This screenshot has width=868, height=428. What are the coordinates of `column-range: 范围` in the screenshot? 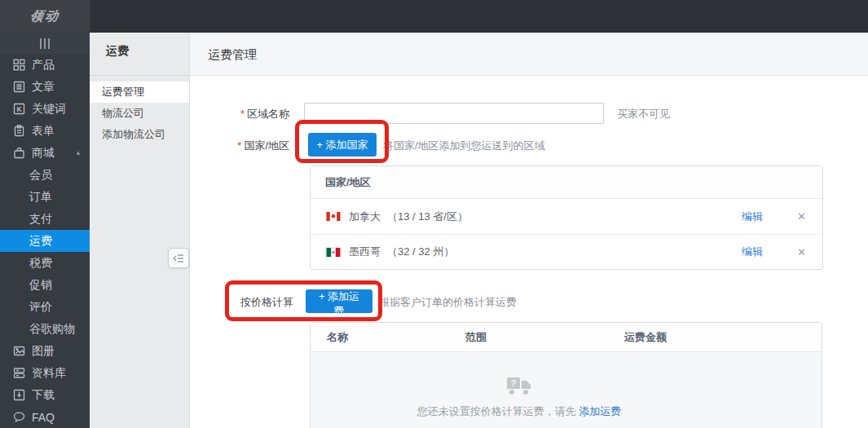 It's located at (476, 338).